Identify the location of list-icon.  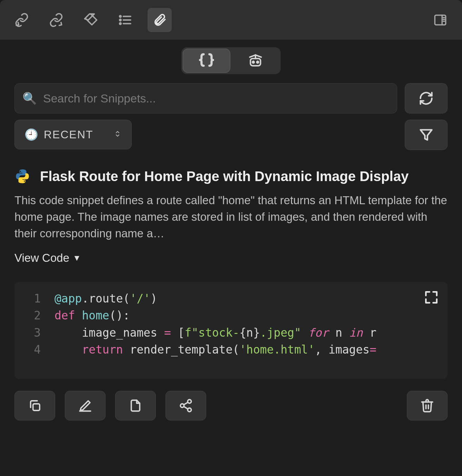
(125, 20).